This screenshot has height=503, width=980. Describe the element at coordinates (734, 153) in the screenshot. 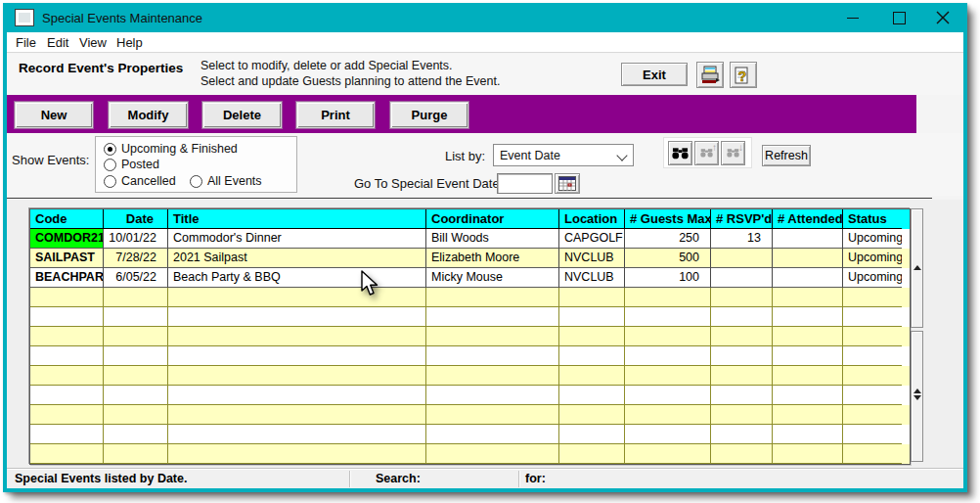

I see `find-next-button: ↓` at that location.